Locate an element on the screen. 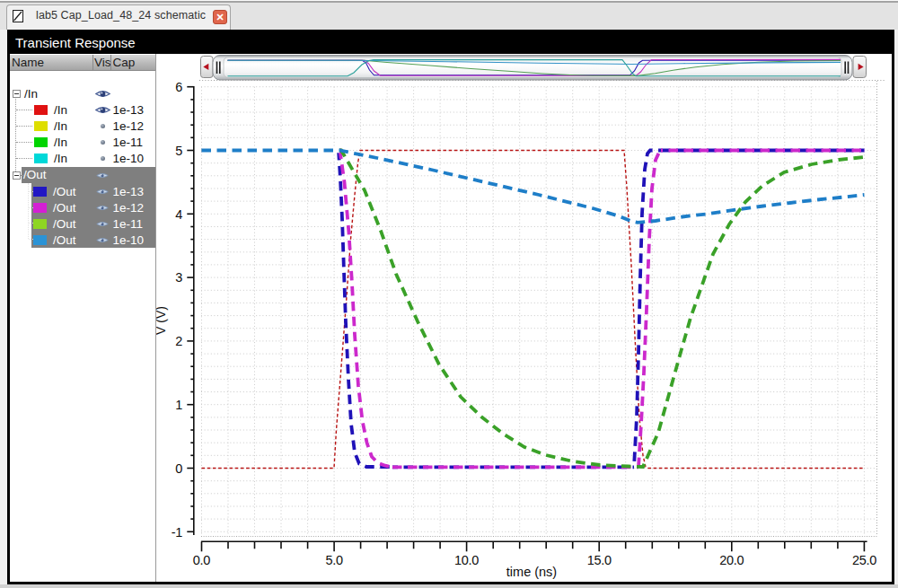 This screenshot has height=588, width=898. svg-text: V (V) is located at coordinates (162, 320).